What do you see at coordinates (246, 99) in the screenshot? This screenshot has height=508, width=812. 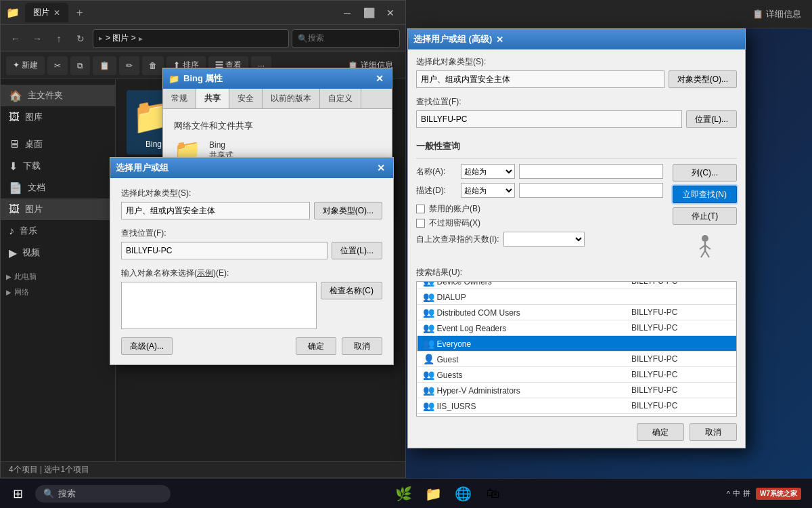 I see `tab-security: 安全` at bounding box center [246, 99].